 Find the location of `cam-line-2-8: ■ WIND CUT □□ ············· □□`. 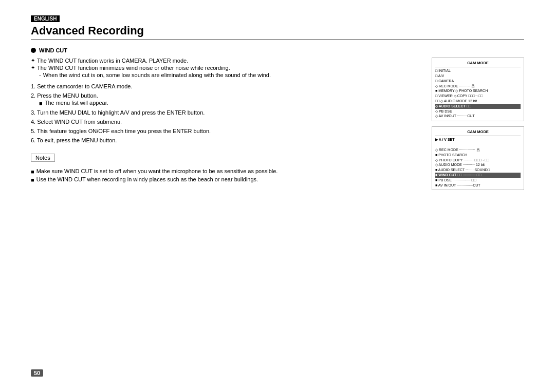

cam-line-2-8: ■ WIND CUT □□ ············· □□ is located at coordinates (478, 175).